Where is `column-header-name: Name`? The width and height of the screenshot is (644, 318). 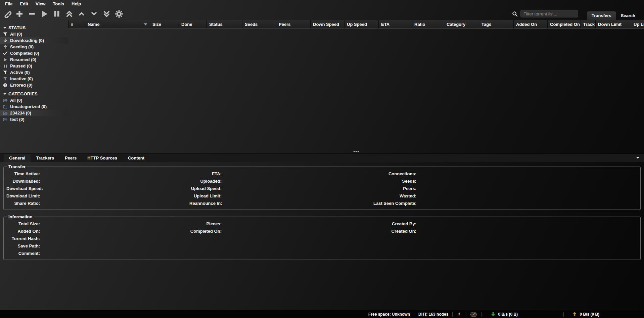
column-header-name: Name is located at coordinates (118, 24).